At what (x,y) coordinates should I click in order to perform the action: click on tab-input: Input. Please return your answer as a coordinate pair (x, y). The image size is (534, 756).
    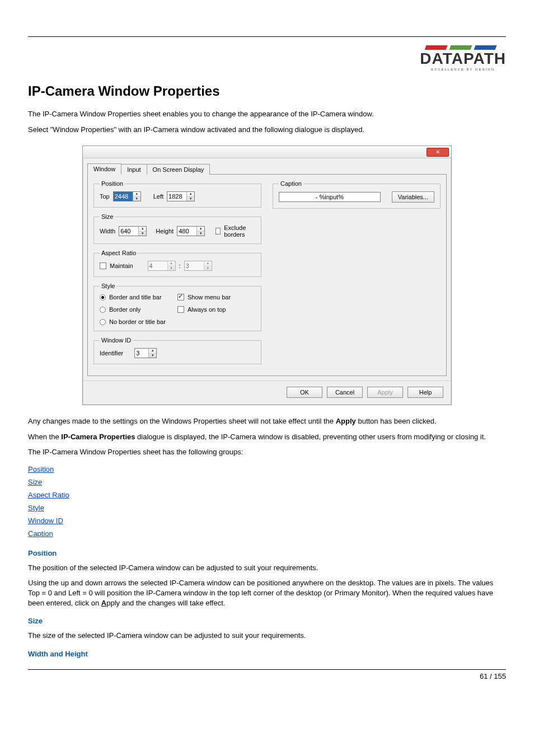
    Looking at the image, I should click on (134, 169).